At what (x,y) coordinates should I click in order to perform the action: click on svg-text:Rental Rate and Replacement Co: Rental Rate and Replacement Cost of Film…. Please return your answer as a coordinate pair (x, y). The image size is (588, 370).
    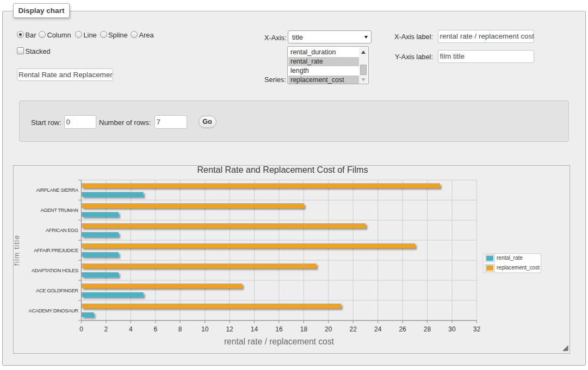
    Looking at the image, I should click on (283, 170).